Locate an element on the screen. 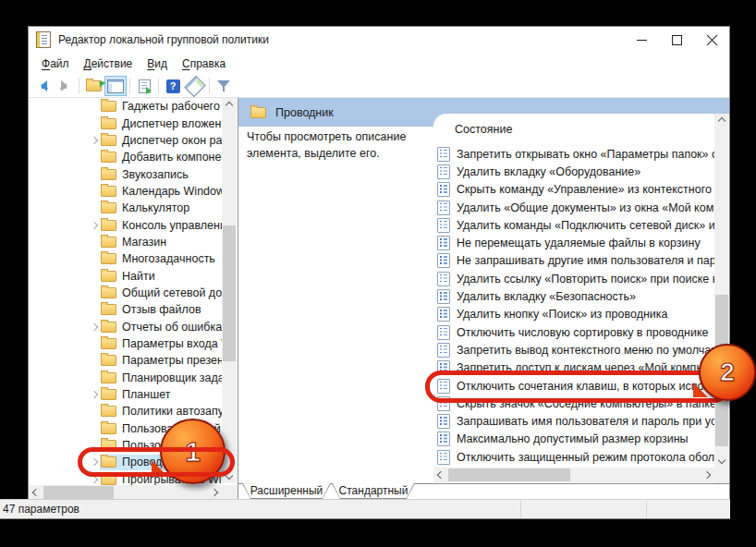 The image size is (756, 547). back-button is located at coordinates (43, 86).